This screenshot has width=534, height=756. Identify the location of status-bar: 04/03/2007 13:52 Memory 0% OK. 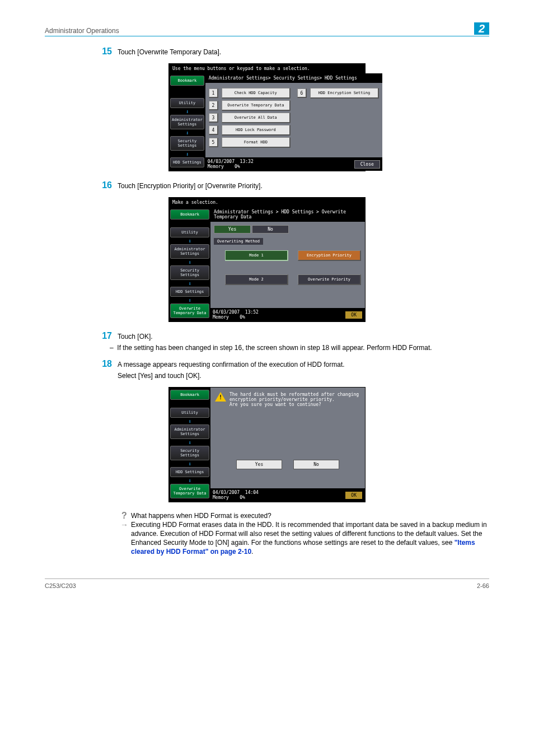
(288, 315).